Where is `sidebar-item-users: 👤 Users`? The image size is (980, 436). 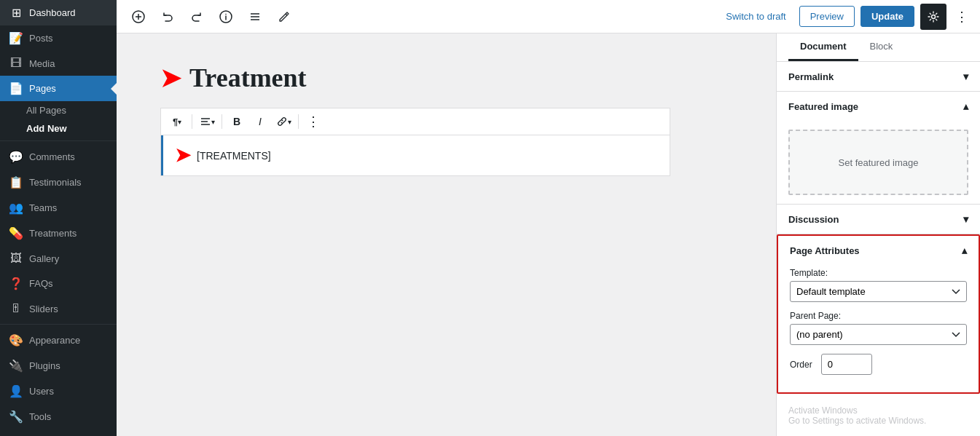
sidebar-item-users: 👤 Users is located at coordinates (58, 392).